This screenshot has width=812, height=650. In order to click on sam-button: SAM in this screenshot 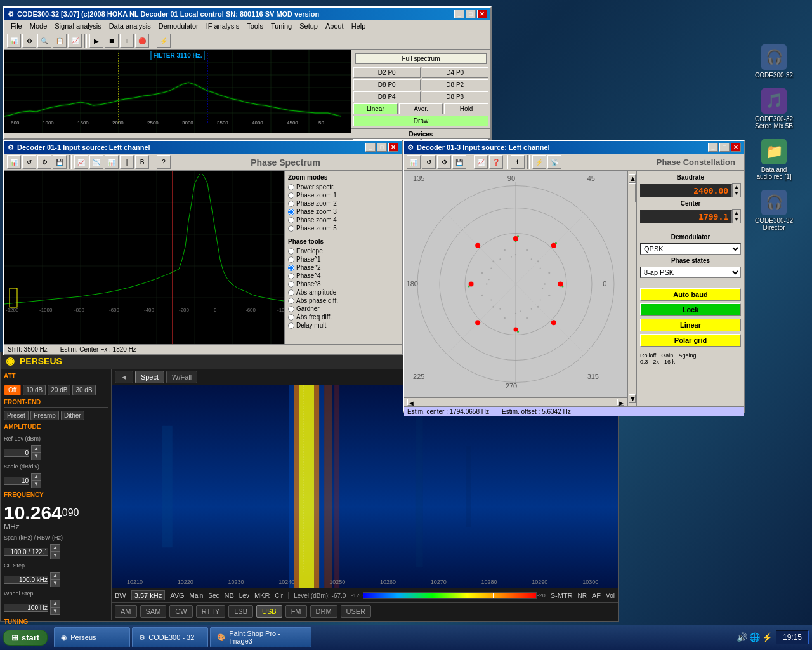, I will do `click(154, 611)`.